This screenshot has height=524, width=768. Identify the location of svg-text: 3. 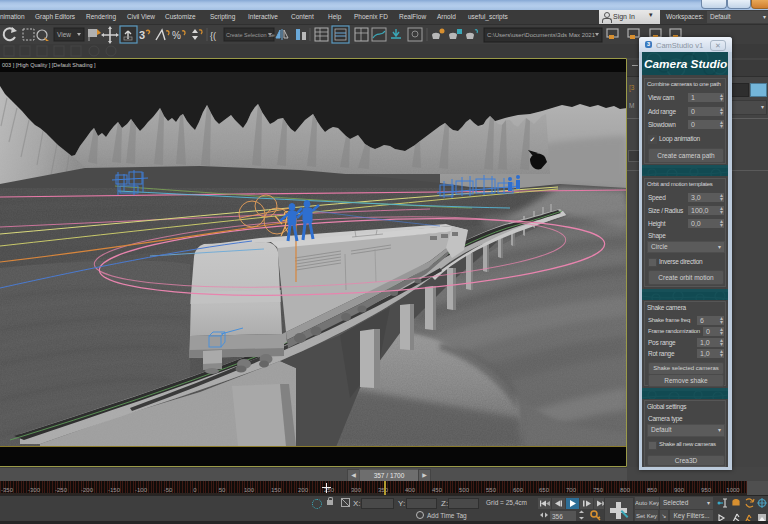
(142, 35).